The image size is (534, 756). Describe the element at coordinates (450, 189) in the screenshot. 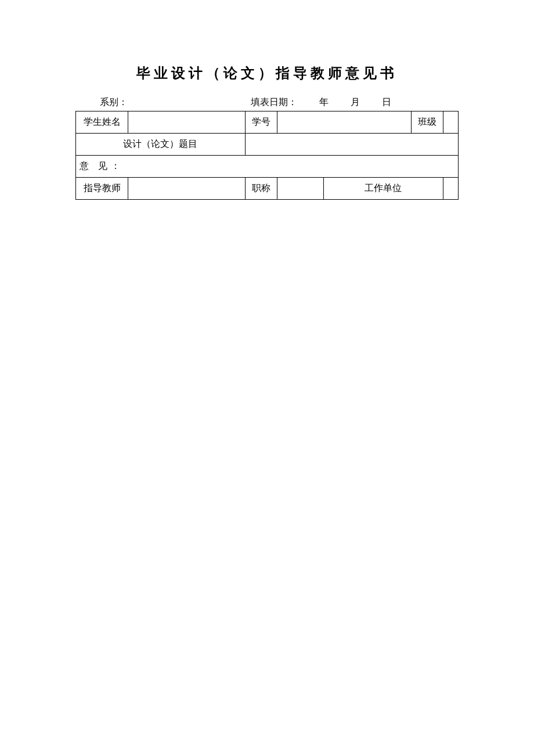

I see `work-unit-value` at that location.